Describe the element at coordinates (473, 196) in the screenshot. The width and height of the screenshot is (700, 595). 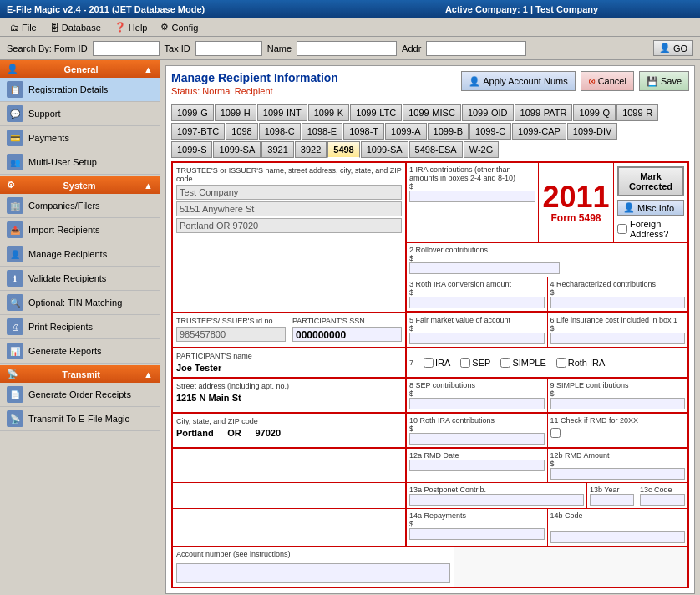
I see `box1-input` at that location.